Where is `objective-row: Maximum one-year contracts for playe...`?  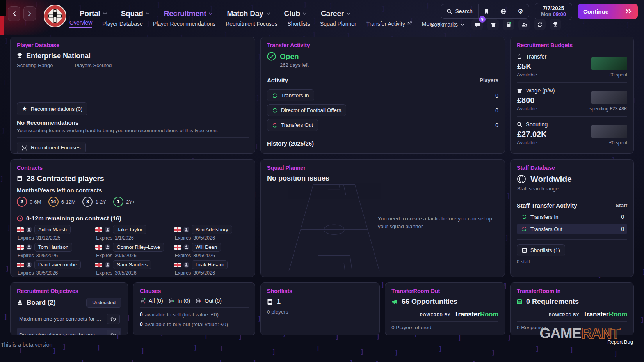 objective-row: Maximum one-year contracts for playe... is located at coordinates (69, 319).